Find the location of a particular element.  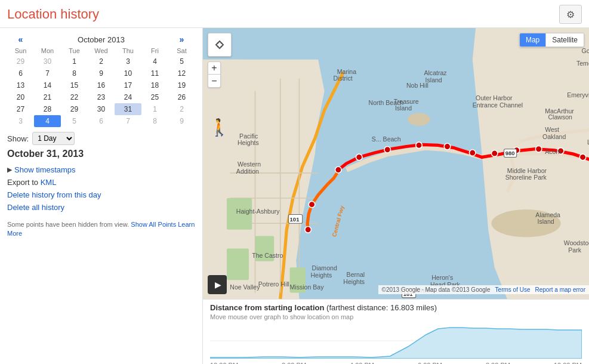

map-type-satellite-button: Satellite is located at coordinates (565, 40).